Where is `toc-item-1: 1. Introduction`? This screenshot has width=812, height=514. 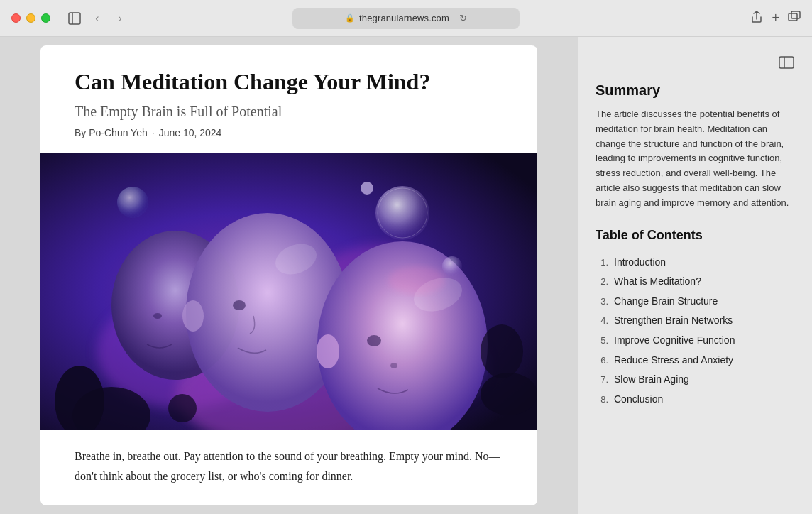 toc-item-1: 1. Introduction is located at coordinates (697, 263).